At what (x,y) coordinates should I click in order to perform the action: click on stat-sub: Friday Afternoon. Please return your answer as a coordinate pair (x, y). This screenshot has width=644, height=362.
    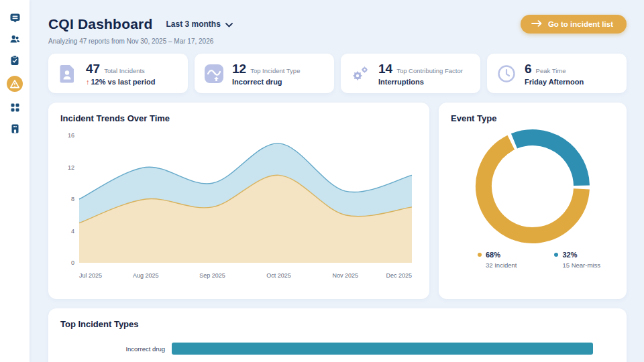
    Looking at the image, I should click on (554, 82).